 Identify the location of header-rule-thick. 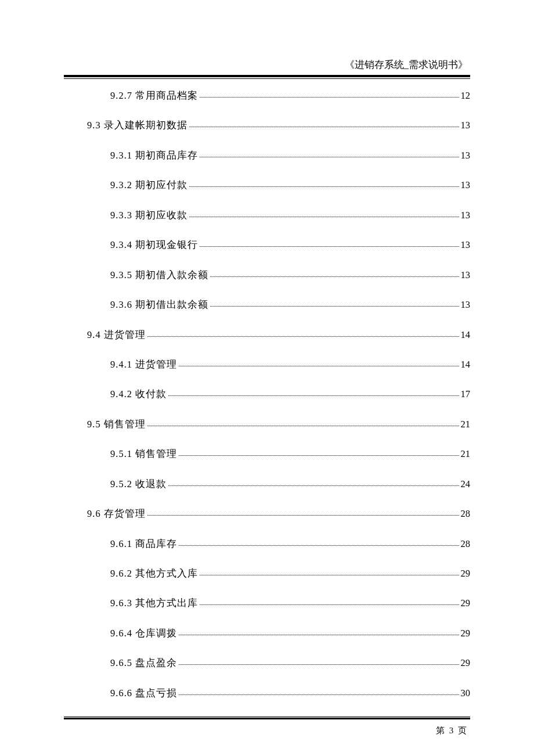
(267, 76).